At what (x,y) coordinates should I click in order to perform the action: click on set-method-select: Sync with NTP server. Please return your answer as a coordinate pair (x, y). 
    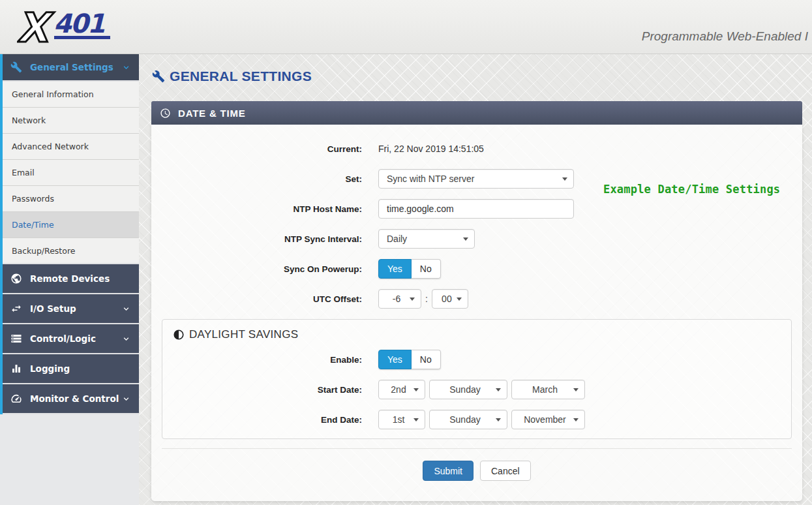
    Looking at the image, I should click on (476, 179).